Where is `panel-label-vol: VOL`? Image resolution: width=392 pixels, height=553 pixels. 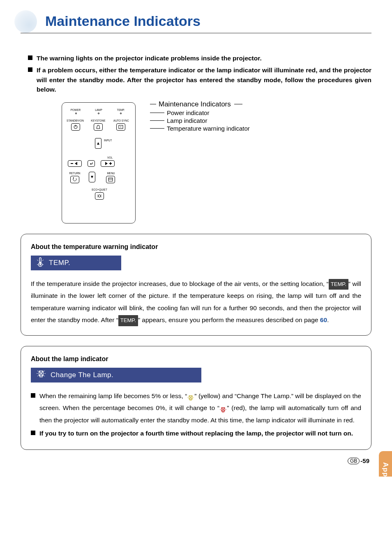
panel-label-vol: VOL is located at coordinates (112, 158).